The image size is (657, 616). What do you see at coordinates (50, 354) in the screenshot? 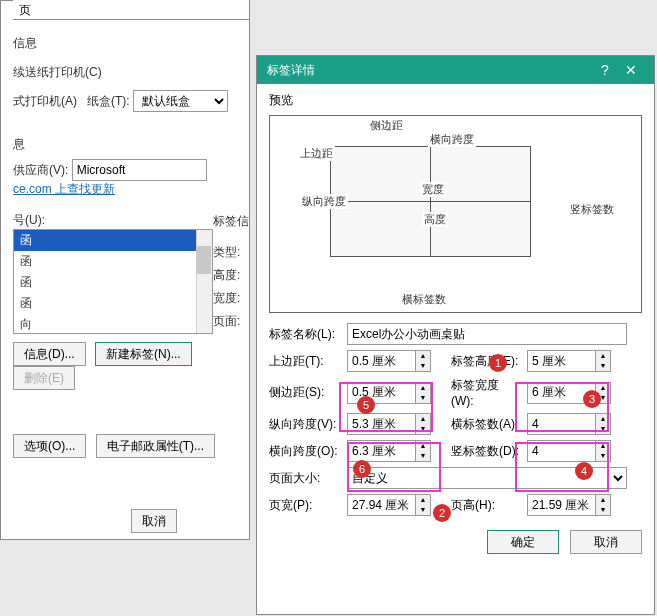
I see `info-button: 信息(D)...` at bounding box center [50, 354].